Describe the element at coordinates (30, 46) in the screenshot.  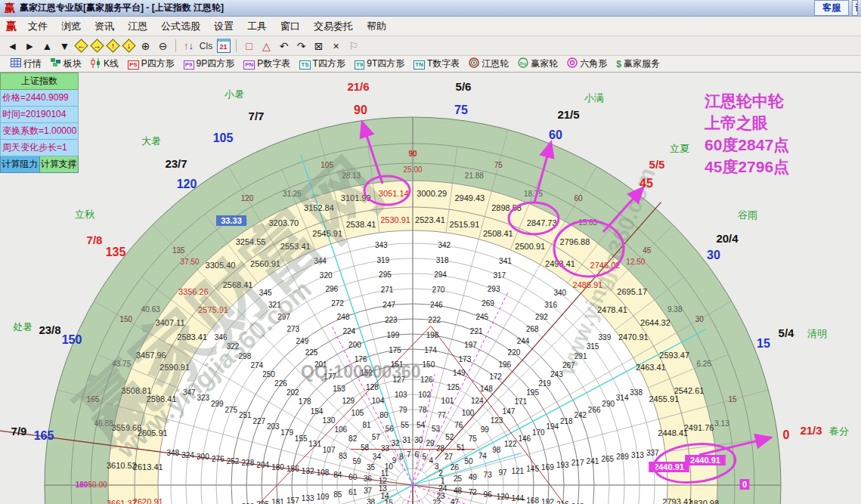
I see `forward-arrow-button: ►` at that location.